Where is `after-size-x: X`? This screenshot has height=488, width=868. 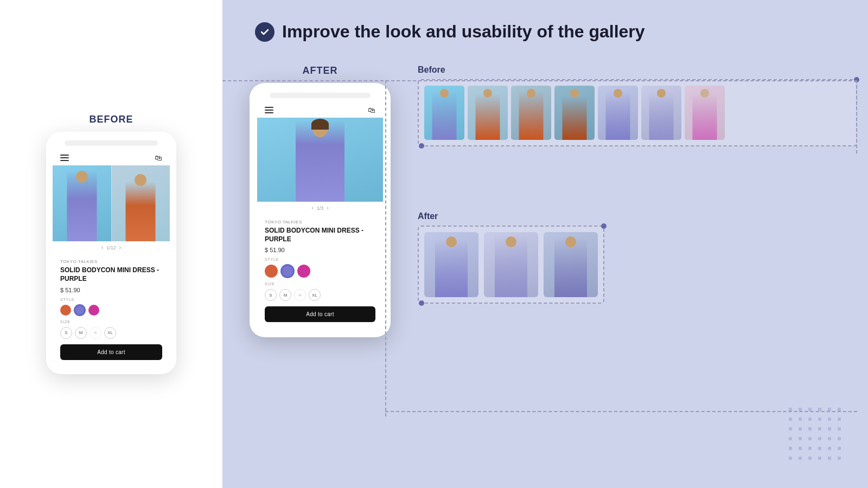 after-size-x: X is located at coordinates (300, 295).